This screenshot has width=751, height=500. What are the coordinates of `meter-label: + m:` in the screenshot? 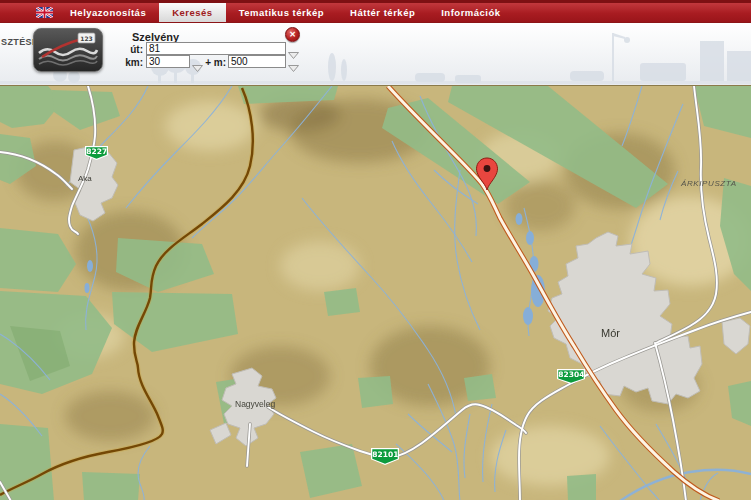 It's located at (213, 62).